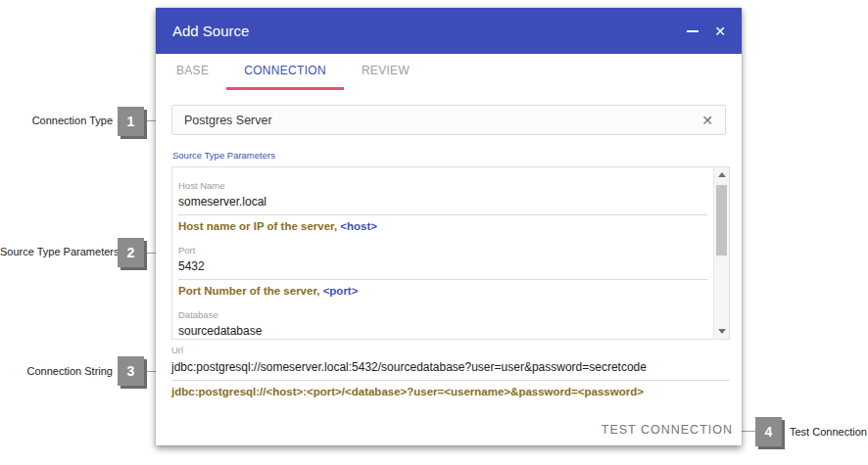 The height and width of the screenshot is (465, 868). Describe the element at coordinates (131, 253) in the screenshot. I see `callout-badge-2: 2` at that location.